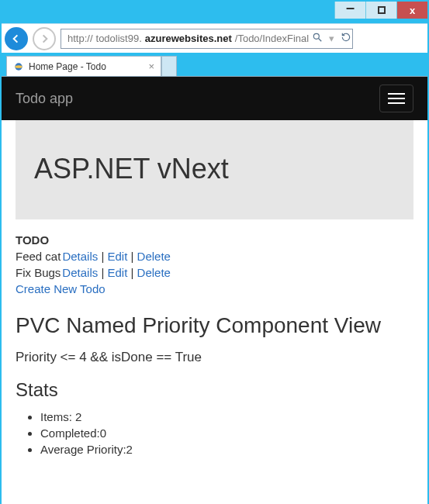 Image resolution: width=429 pixels, height=504 pixels. What do you see at coordinates (346, 39) in the screenshot?
I see `refresh-icon` at bounding box center [346, 39].